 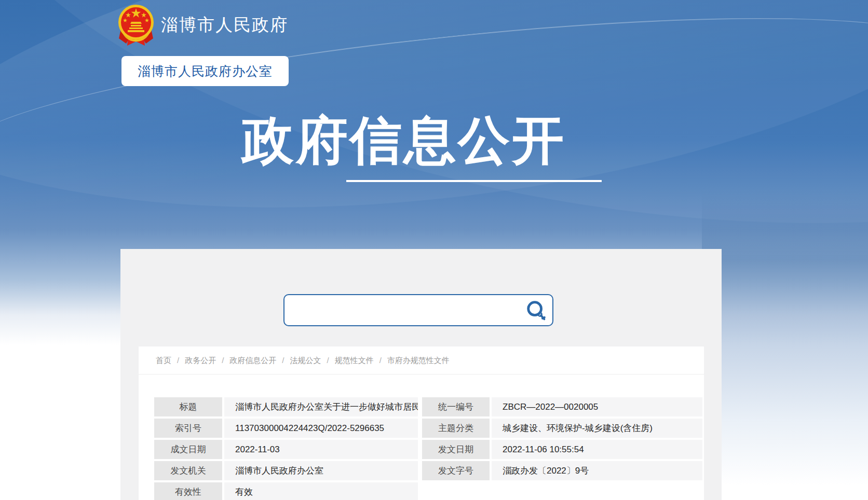 I want to click on field-value: 淄博市人民政府办公室关于进一步做好城市居民..., so click(x=321, y=407).